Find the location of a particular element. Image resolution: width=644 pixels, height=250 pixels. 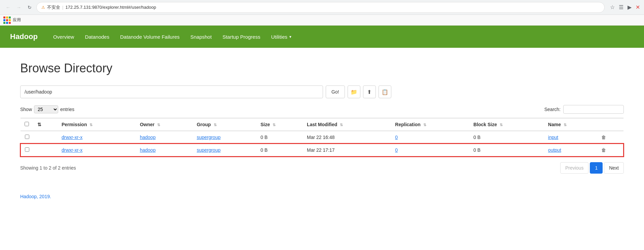

th-checkbox is located at coordinates (27, 124).